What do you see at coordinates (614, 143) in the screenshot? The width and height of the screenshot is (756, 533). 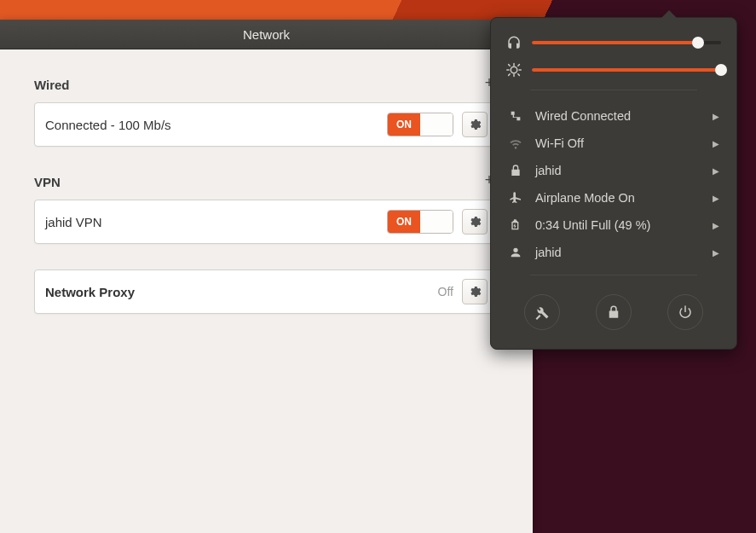 I see `menu-item-wifi: Wi-Fi Off▶` at bounding box center [614, 143].